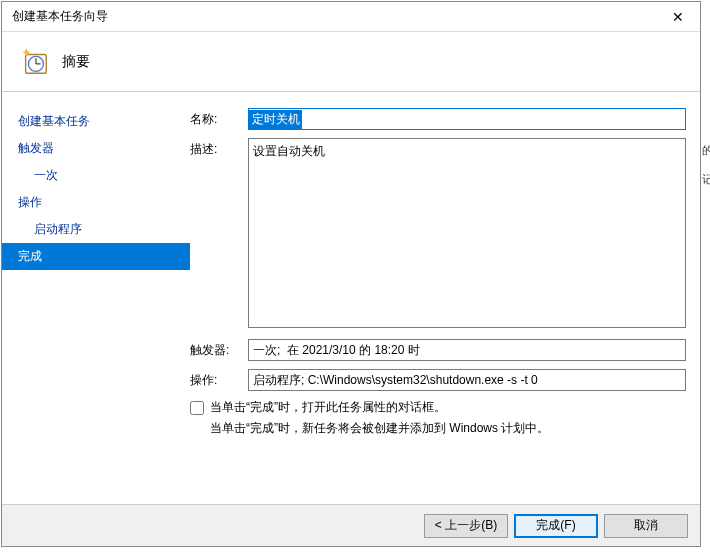 This screenshot has height=556, width=710. Describe the element at coordinates (438, 408) in the screenshot. I see `row-openprops: 当单击“完成”时，打开此任务属性的对话框。` at that location.